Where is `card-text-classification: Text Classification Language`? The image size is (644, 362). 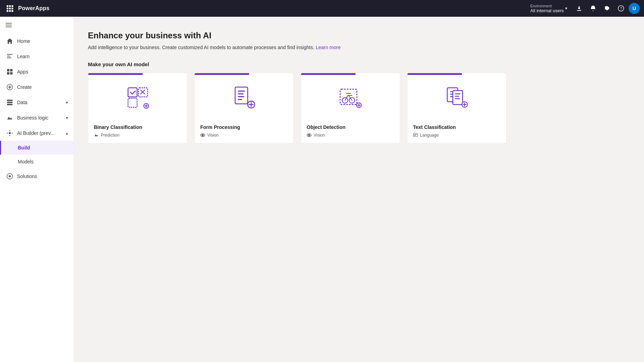
card-text-classification: Text Classification Language is located at coordinates (457, 108).